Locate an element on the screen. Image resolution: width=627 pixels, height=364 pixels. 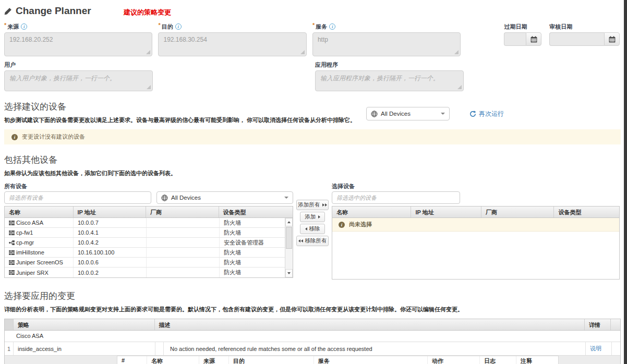
application-label-row: 应用程序 is located at coordinates (389, 65).